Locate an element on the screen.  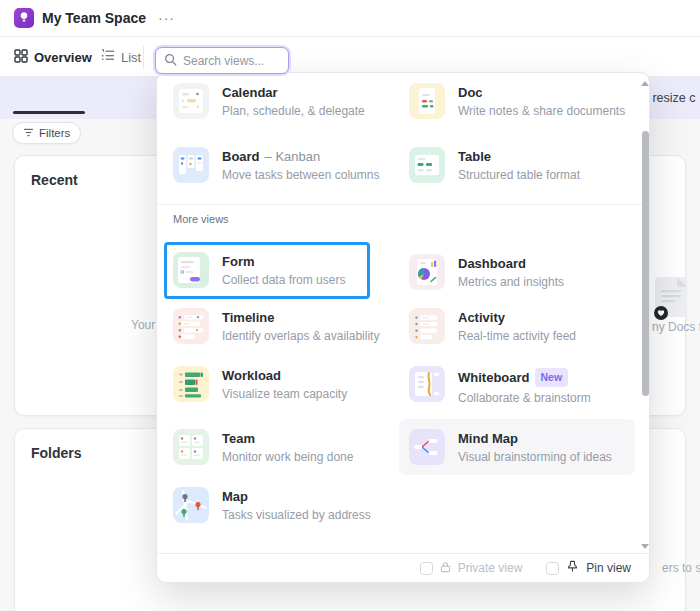
whiteboard-view-icon is located at coordinates (427, 384).